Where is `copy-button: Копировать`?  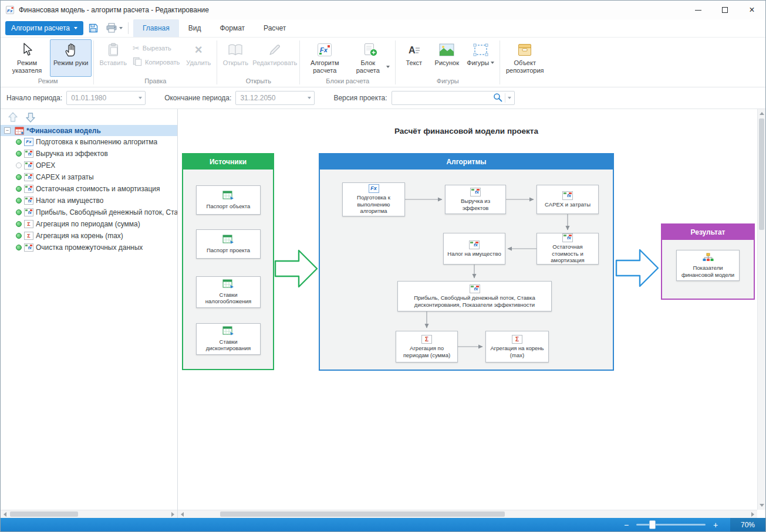
copy-button: Копировать is located at coordinates (156, 62).